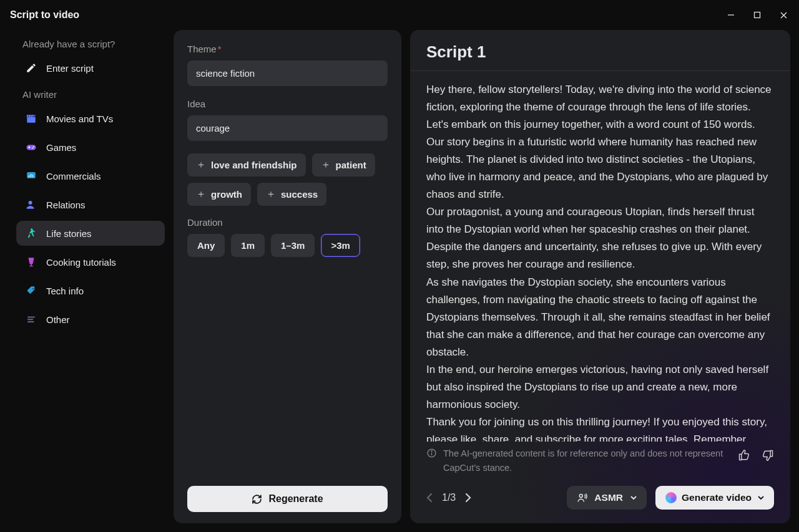 Image resolution: width=799 pixels, height=532 pixels. Describe the element at coordinates (206, 246) in the screenshot. I see `duration-any: Any` at that location.